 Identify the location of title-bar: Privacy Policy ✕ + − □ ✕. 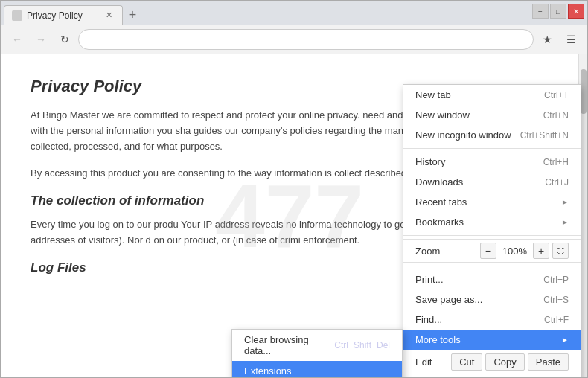
(294, 13).